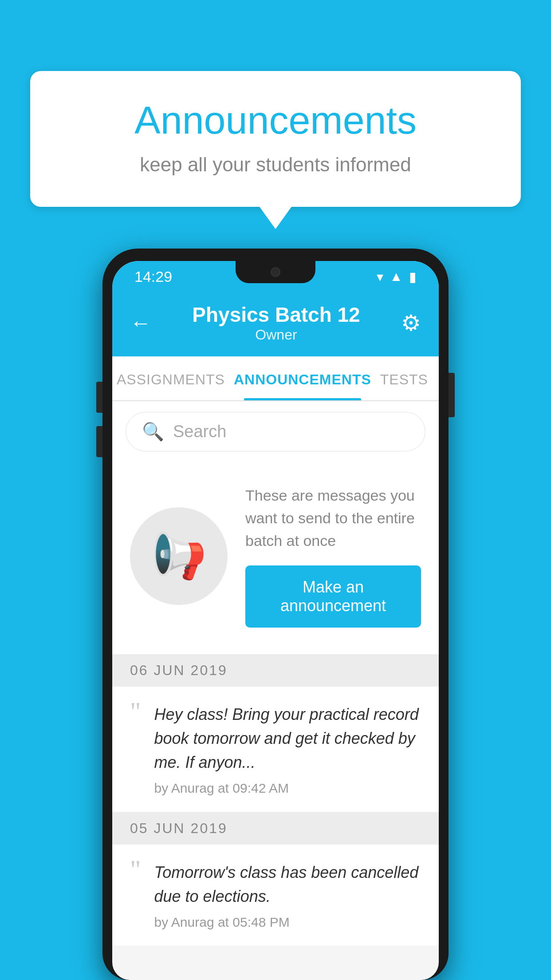  What do you see at coordinates (99, 397) in the screenshot?
I see `vol-up-button` at bounding box center [99, 397].